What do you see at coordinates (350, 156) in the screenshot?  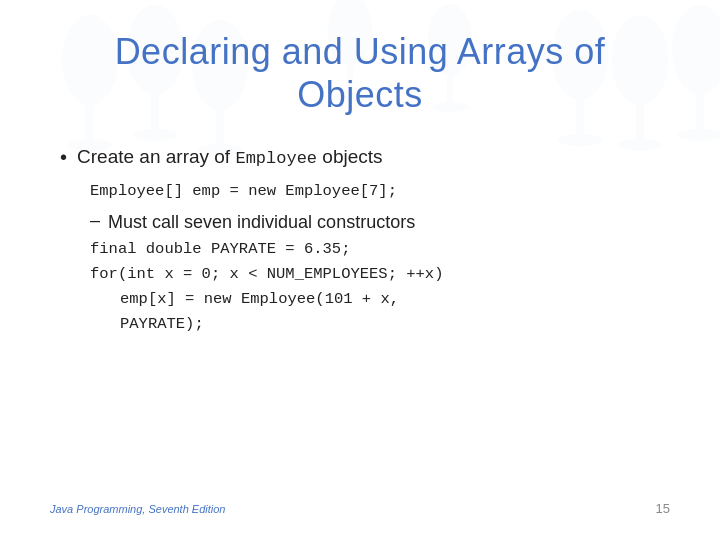 I see `bullet-suffix: objects` at bounding box center [350, 156].